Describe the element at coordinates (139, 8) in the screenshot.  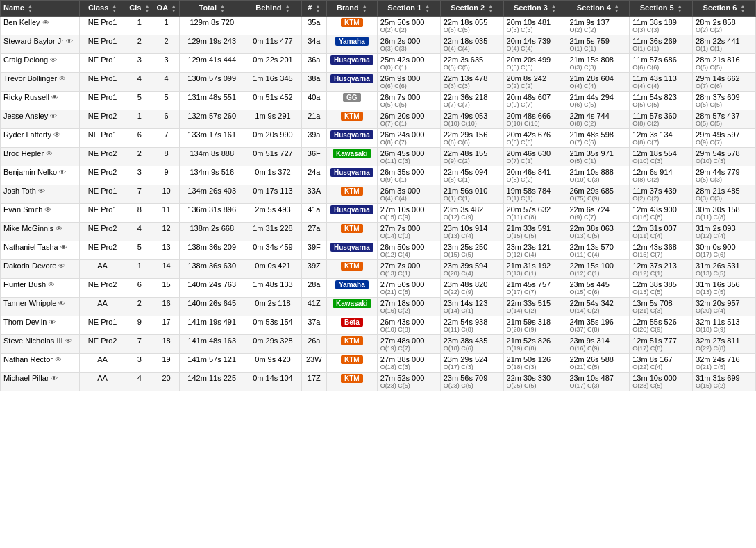
I see `col-cls: Cls ▲▼` at that location.